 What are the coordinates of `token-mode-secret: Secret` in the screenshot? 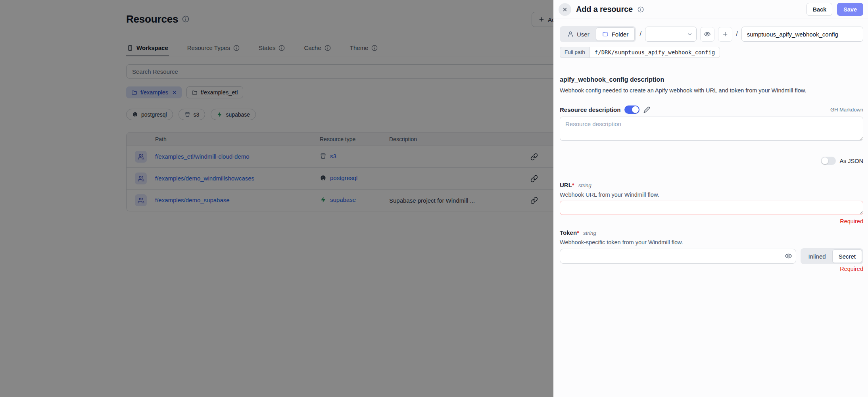 It's located at (847, 256).